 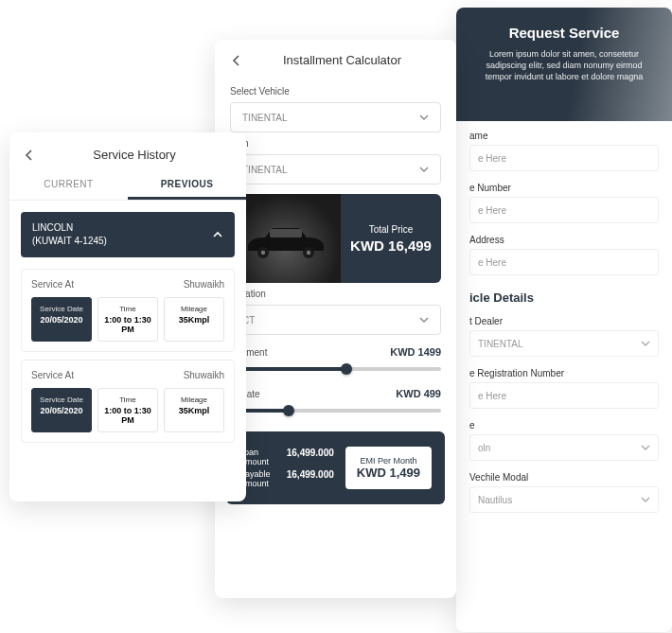 What do you see at coordinates (564, 477) in the screenshot?
I see `model-label: Vechile Modal` at bounding box center [564, 477].